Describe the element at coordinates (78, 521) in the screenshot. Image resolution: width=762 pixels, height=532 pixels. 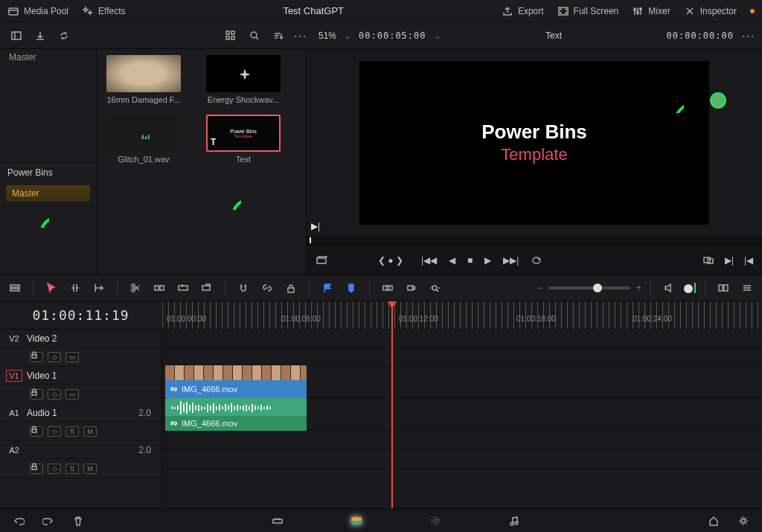
I see `delete-button` at that location.